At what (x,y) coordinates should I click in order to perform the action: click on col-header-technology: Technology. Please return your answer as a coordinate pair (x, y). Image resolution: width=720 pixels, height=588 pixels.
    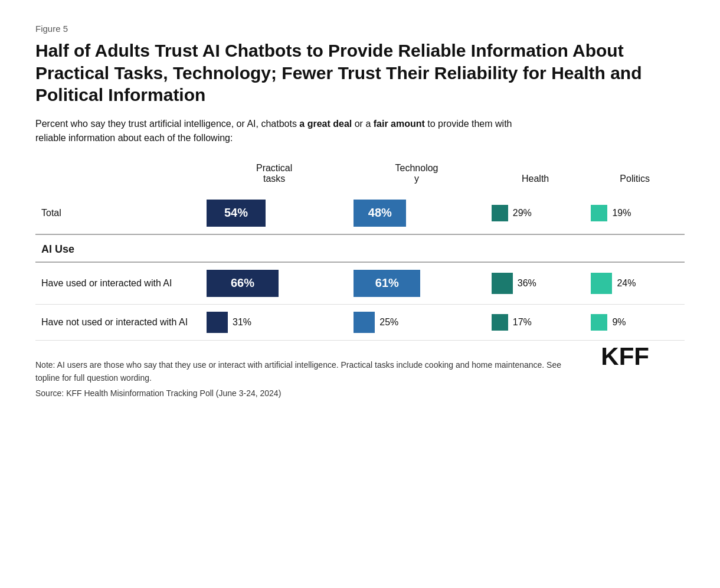
    Looking at the image, I should click on (417, 178).